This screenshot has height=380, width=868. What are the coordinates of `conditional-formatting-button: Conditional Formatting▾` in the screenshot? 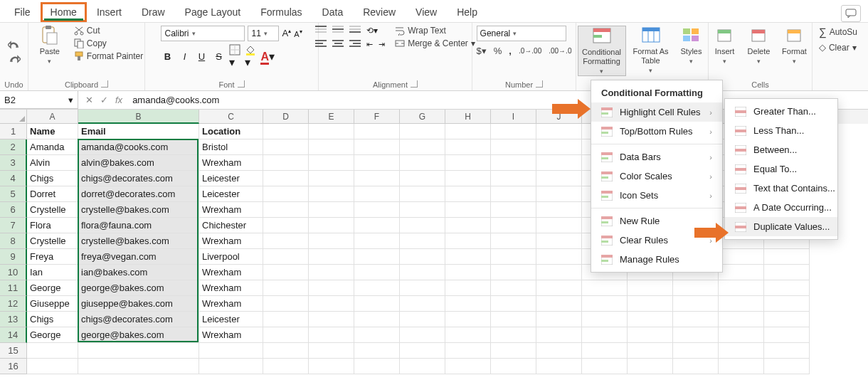 It's located at (602, 51).